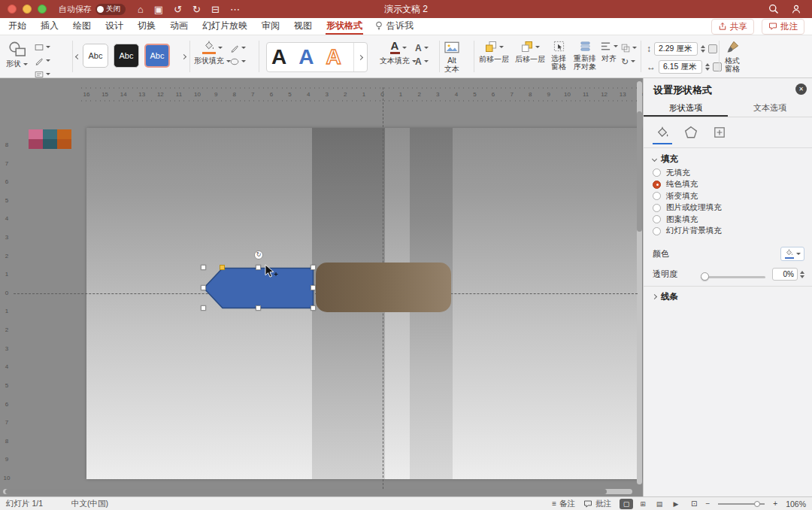 The height and width of the screenshot is (510, 812). What do you see at coordinates (732, 57) in the screenshot?
I see `format-pane-button: 格式窗格` at bounding box center [732, 57].